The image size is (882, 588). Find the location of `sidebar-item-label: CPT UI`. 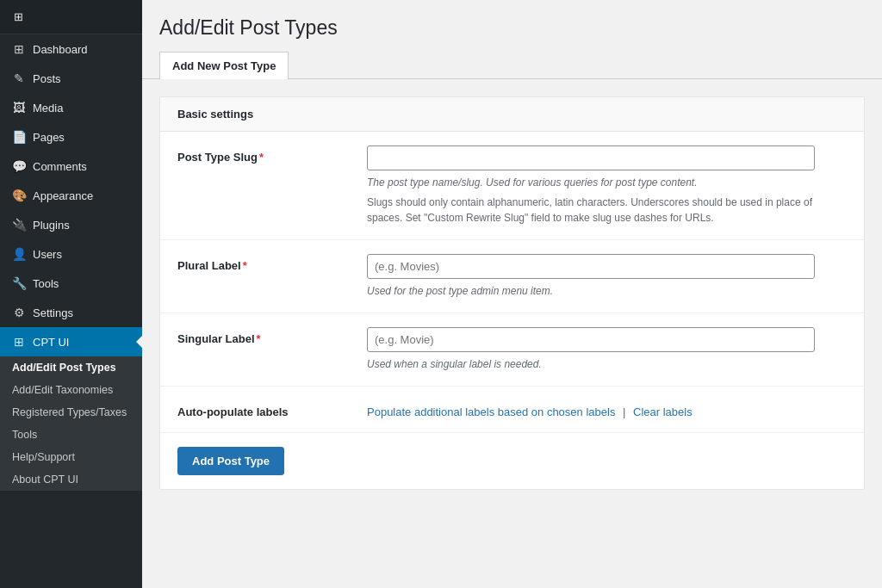

sidebar-item-label: CPT UI is located at coordinates (51, 343).